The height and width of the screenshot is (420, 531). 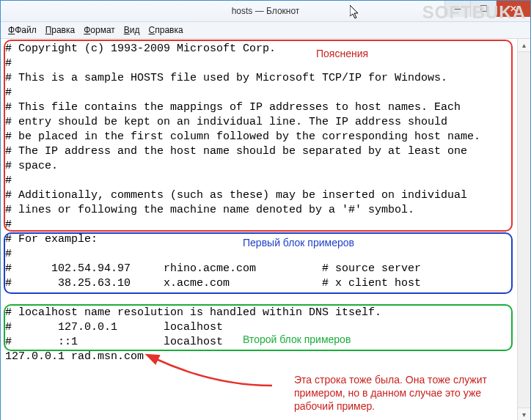 I want to click on scroll-down-button: ▾, so click(x=524, y=413).